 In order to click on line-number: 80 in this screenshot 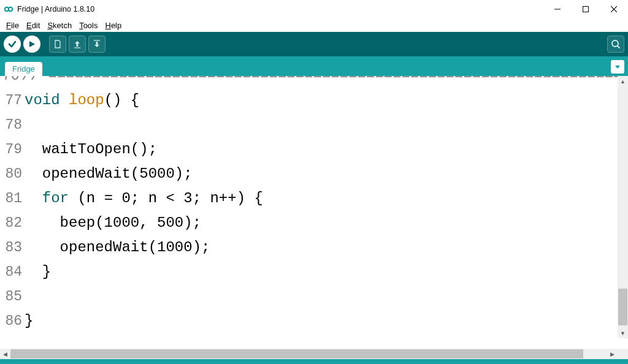, I will do `click(12, 174)`.